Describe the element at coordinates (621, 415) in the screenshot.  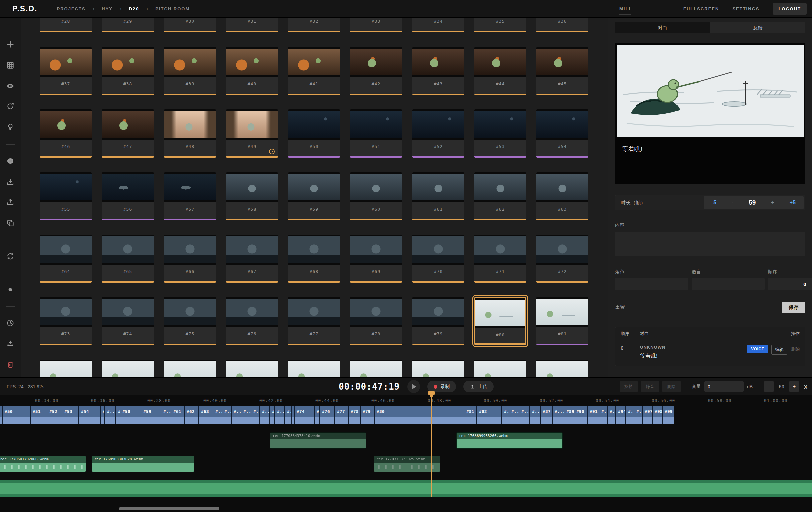
I see `timeline-shot-clip: #94` at that location.